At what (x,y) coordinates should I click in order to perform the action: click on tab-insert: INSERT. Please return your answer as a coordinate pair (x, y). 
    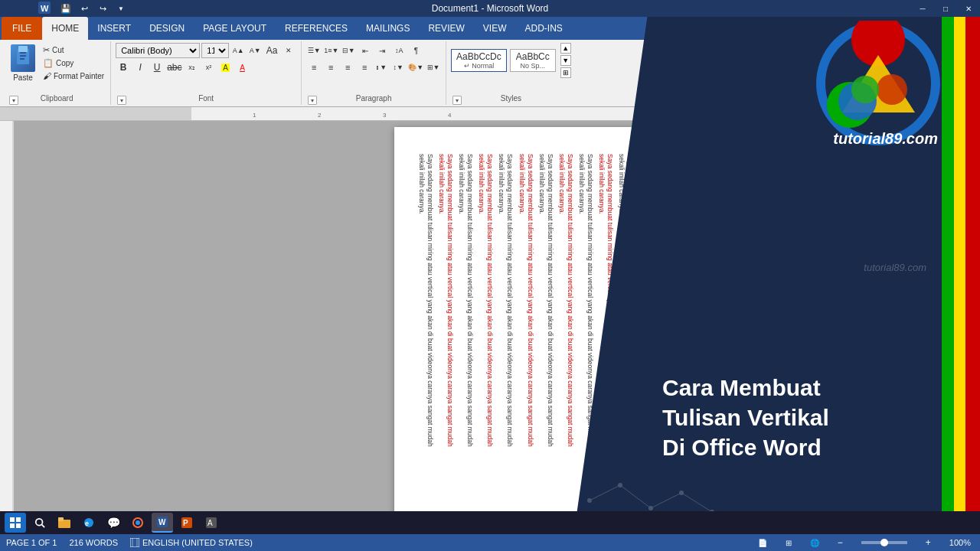
    Looking at the image, I should click on (114, 28).